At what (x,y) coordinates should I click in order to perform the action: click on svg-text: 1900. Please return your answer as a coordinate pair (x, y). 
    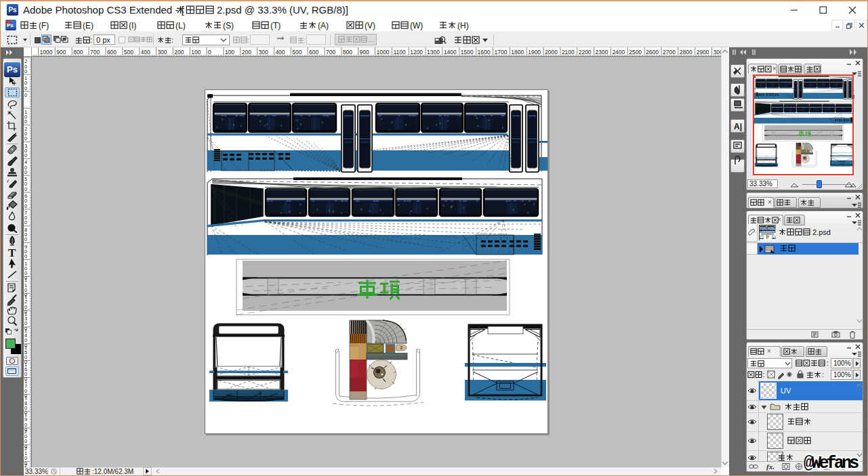
    Looking at the image, I should click on (534, 52).